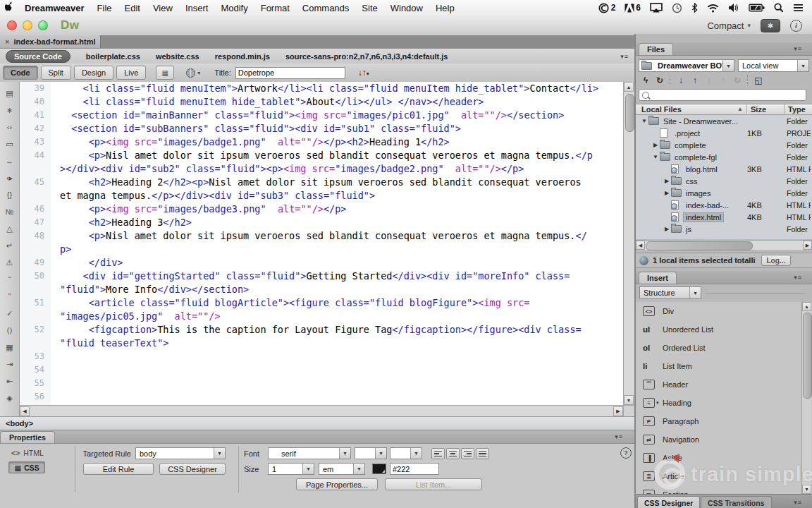  I want to click on menu-item-file: File, so click(104, 8).